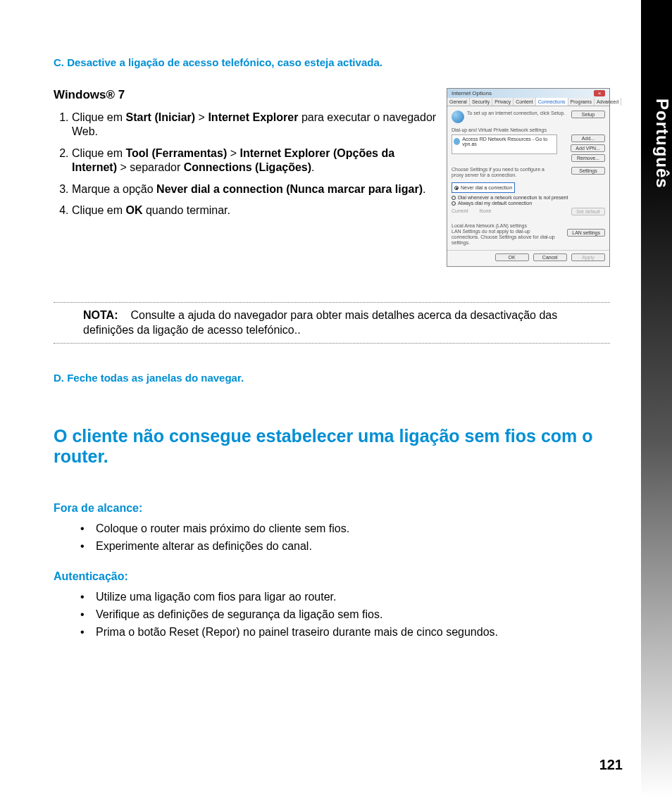 The height and width of the screenshot is (797, 672). Describe the element at coordinates (504, 172) in the screenshot. I see `choose-settings-text: Choose Settings if you need to configure…` at that location.